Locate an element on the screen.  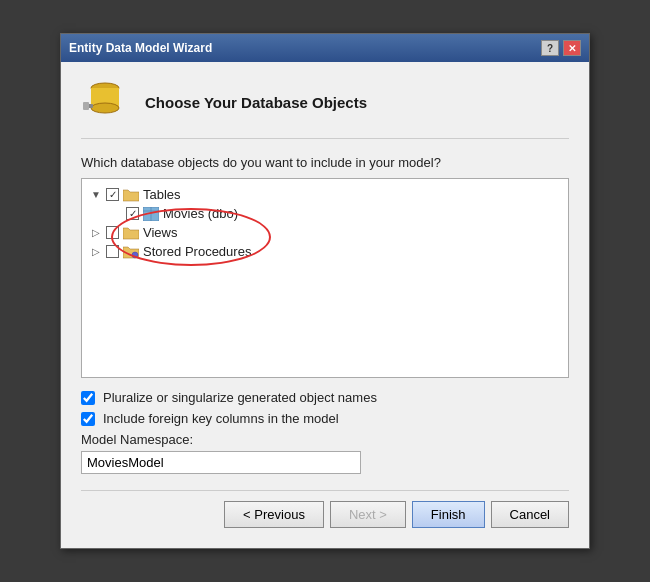
help-button: ? is located at coordinates (550, 48).